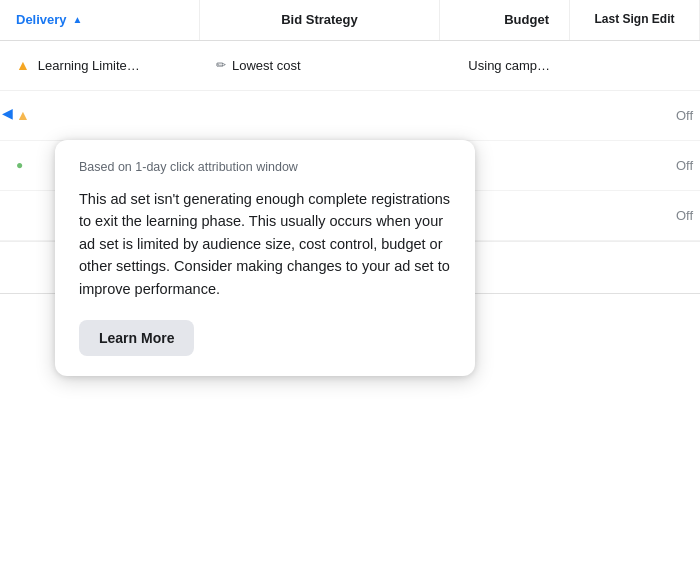 Image resolution: width=700 pixels, height=568 pixels. What do you see at coordinates (266, 66) in the screenshot?
I see `bid-strategy-value-row1: Lowest cost` at bounding box center [266, 66].